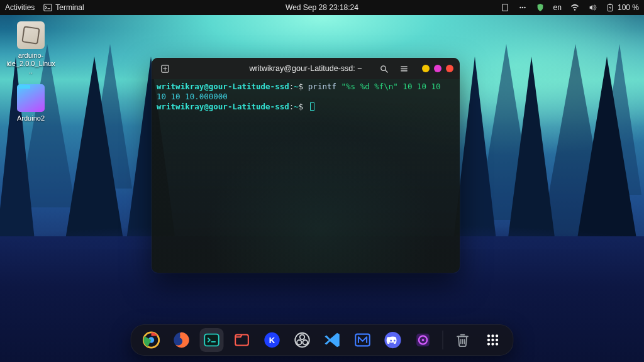 This screenshot has width=644, height=362. What do you see at coordinates (272, 341) in the screenshot?
I see `svg-text: K` at bounding box center [272, 341].